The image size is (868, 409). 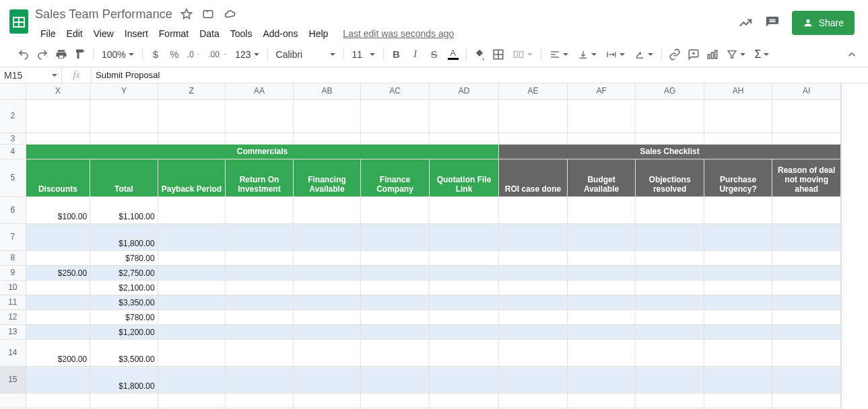 I want to click on col-AA: AA, so click(x=260, y=91).